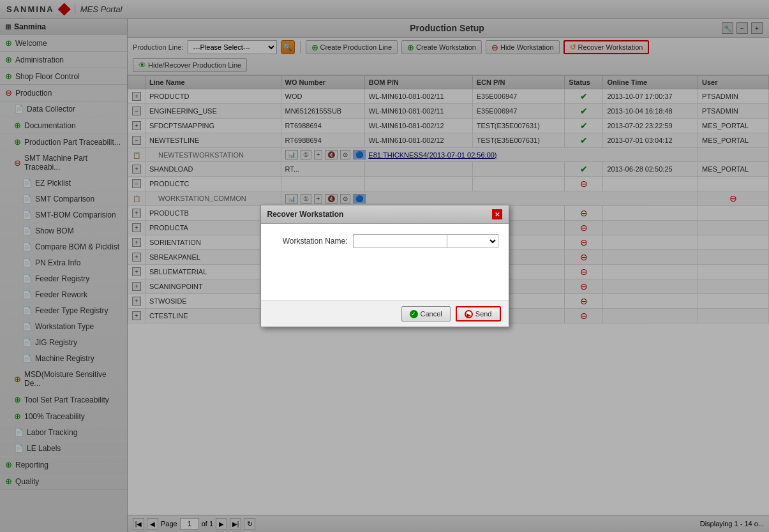  What do you see at coordinates (399, 241) in the screenshot?
I see `workstation-name-input` at bounding box center [399, 241].